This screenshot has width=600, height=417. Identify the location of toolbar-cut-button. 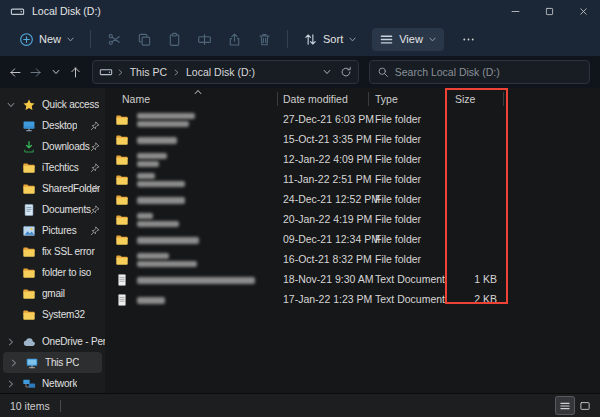
(114, 39).